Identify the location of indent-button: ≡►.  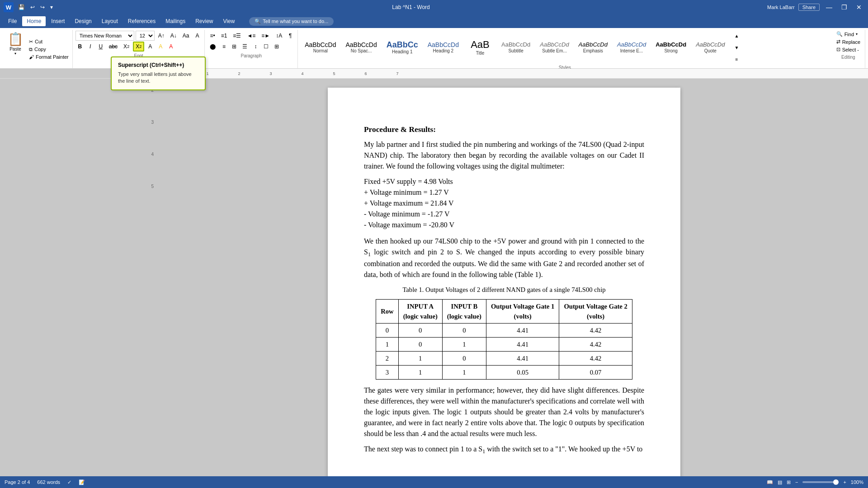
(266, 36).